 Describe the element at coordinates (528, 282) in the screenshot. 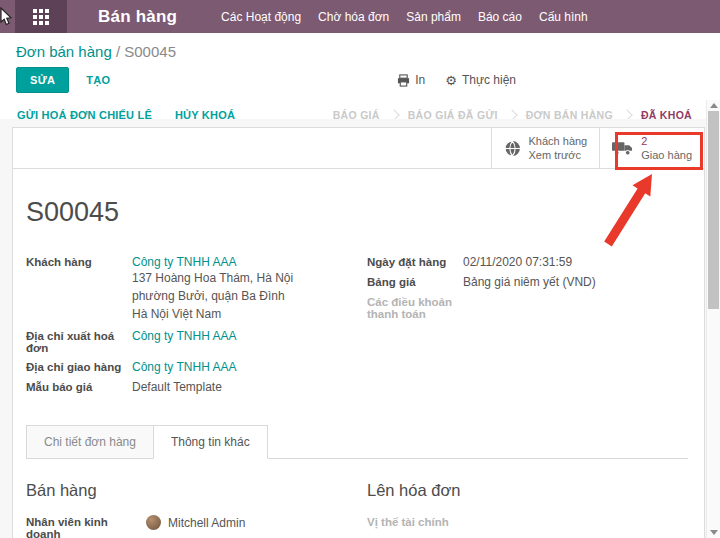

I see `field-pricelist: Bảng giá Bảng giá niêm yết (VND)` at that location.